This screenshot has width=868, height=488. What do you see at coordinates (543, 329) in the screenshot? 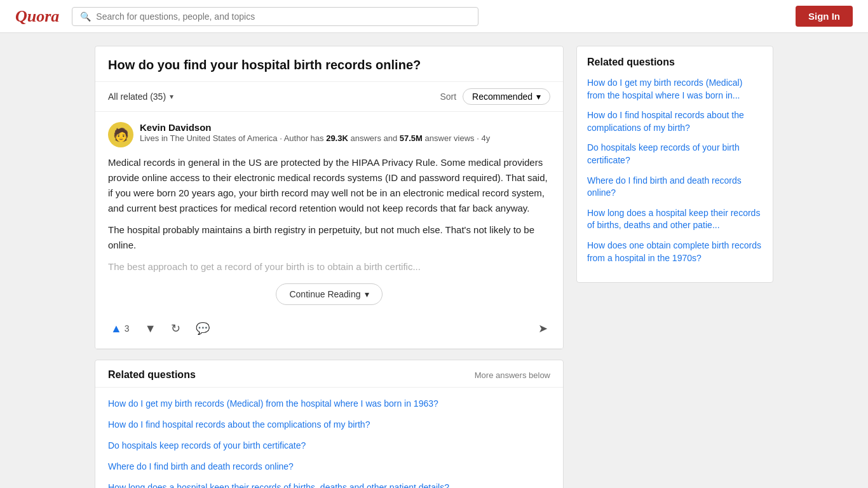
I see `share-button: ➤` at bounding box center [543, 329].